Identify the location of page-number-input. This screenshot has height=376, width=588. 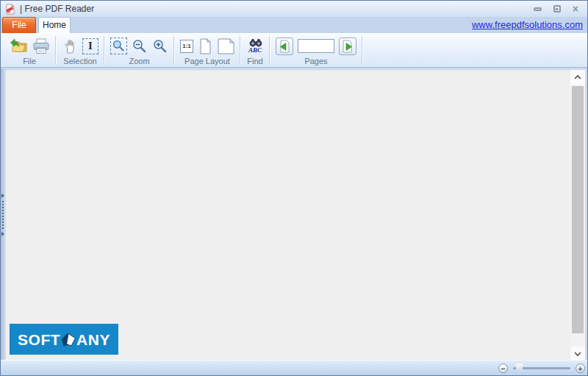
(316, 46).